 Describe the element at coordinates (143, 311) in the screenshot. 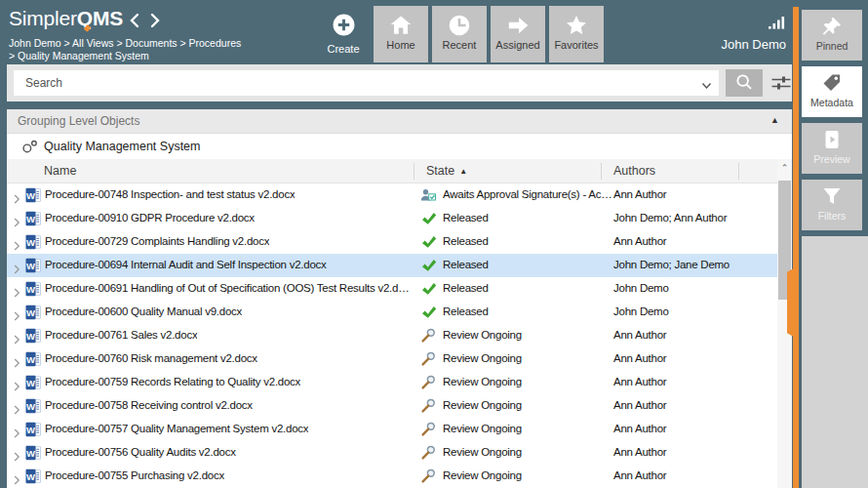

I see `document-name: Procedure-00600 Quality Manual v9.docx` at that location.